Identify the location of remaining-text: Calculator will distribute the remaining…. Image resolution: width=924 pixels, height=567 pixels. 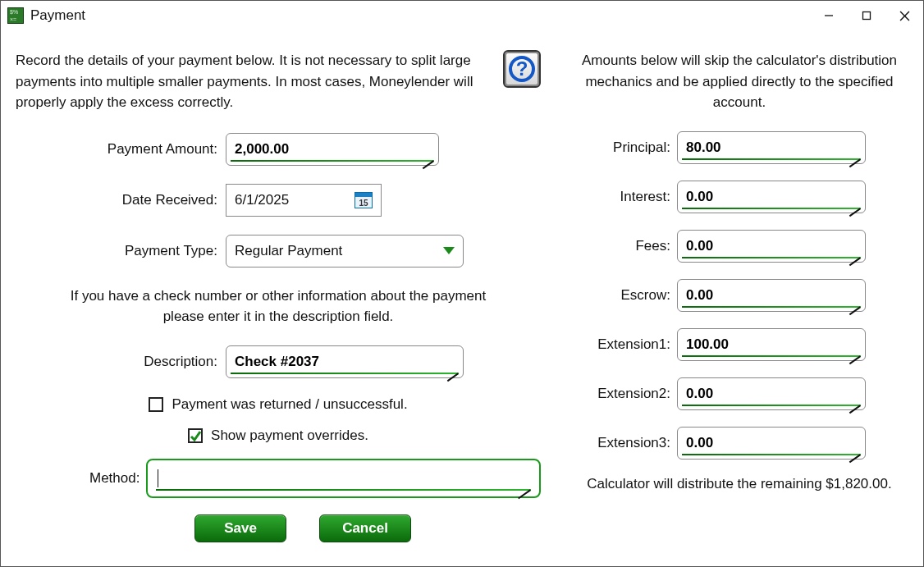
(739, 484).